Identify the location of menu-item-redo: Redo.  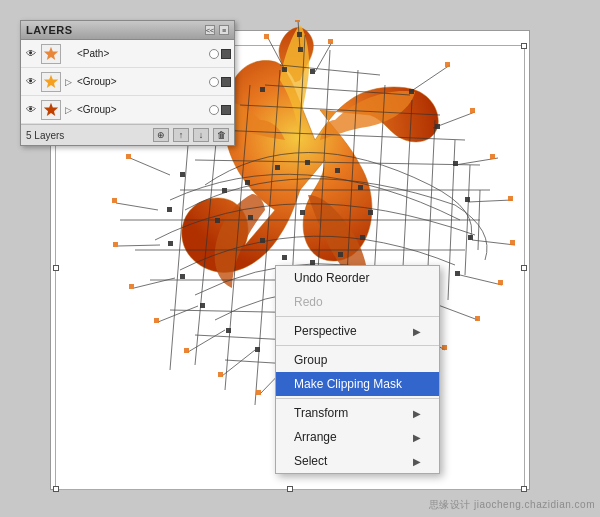
(358, 302).